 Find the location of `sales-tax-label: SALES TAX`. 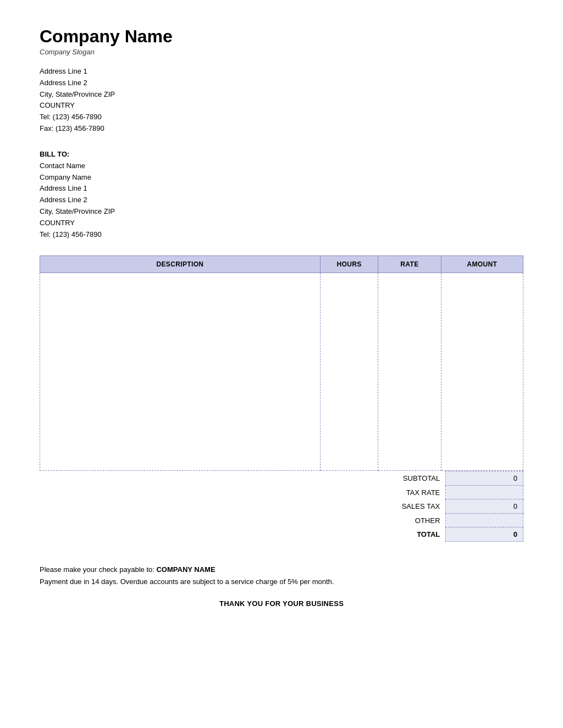

sales-tax-label: SALES TAX is located at coordinates (274, 507).